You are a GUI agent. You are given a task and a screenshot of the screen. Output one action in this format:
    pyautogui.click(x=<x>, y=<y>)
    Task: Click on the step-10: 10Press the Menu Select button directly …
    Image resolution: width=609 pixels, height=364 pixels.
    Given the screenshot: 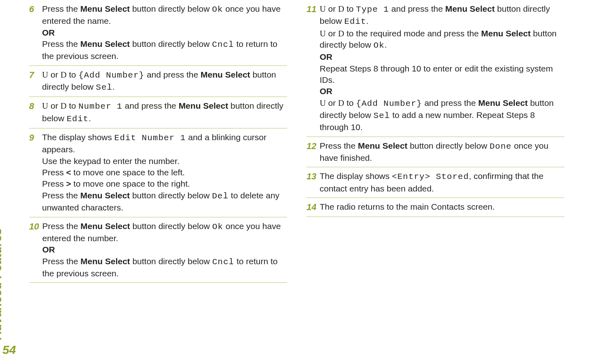 What is the action you would take?
    pyautogui.click(x=158, y=252)
    